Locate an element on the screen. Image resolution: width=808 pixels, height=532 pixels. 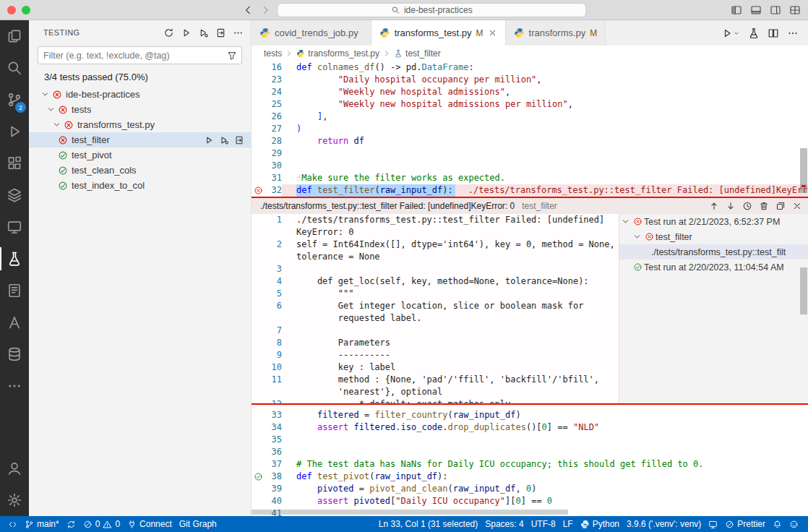
feedback is located at coordinates (794, 524).